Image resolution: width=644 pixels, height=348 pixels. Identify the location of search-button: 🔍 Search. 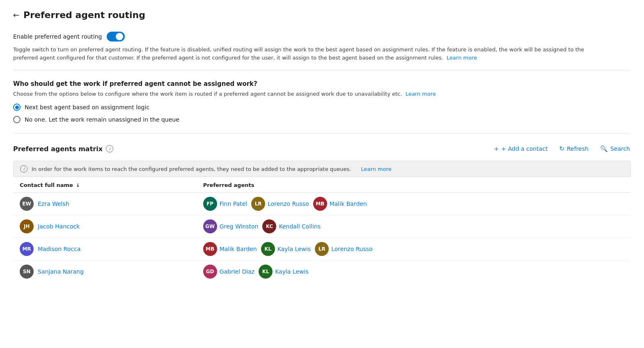
(615, 149).